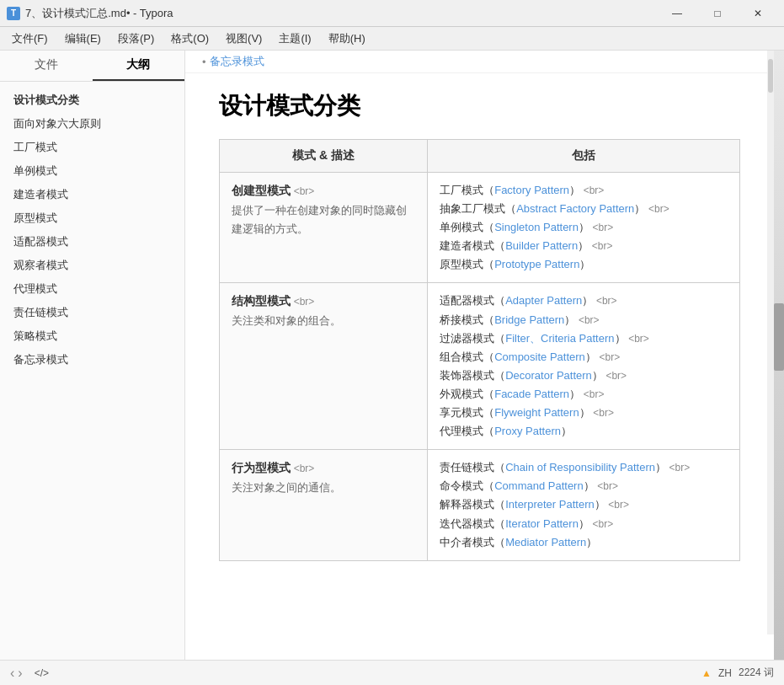 This screenshot has width=784, height=685. Describe the element at coordinates (323, 157) in the screenshot. I see `table-header-pattern: 模式 & 描述` at that location.